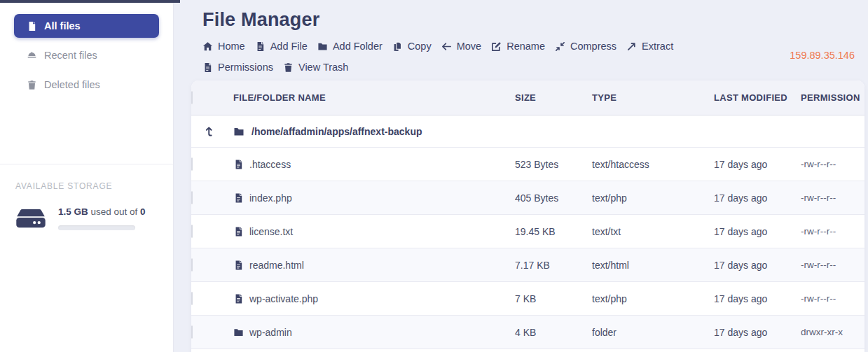 The image size is (868, 352). Describe the element at coordinates (192, 98) in the screenshot. I see `select-all-checkbox` at that location.